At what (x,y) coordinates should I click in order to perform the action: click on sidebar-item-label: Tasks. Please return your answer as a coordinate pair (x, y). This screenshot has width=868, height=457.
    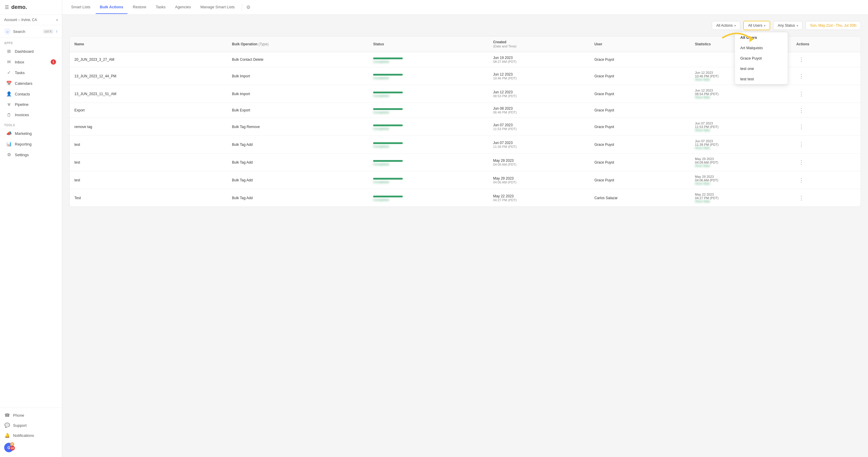
    Looking at the image, I should click on (20, 73).